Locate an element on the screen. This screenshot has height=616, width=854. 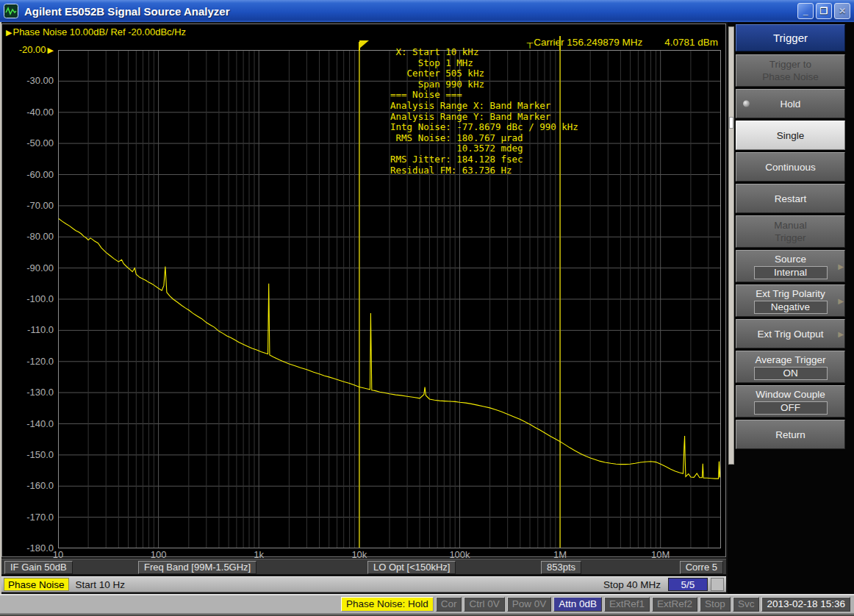
status-datetime: 2013-02-18 15:36 is located at coordinates (805, 604).